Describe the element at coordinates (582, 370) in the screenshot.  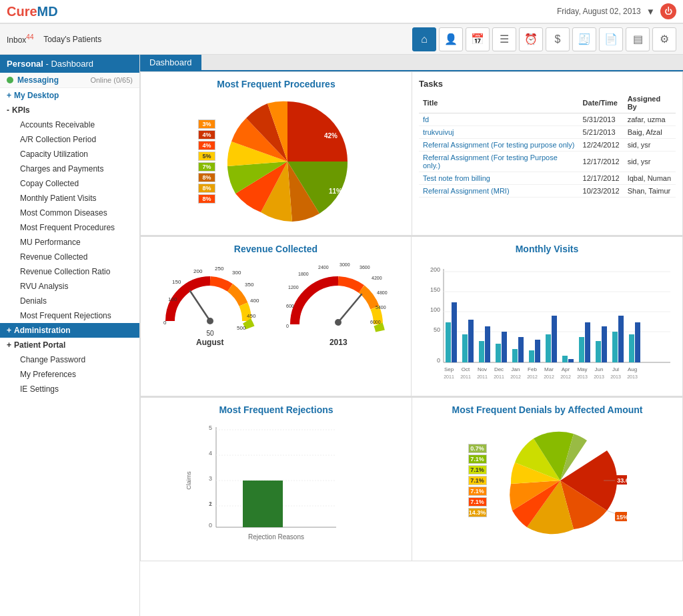
I see `svg-text: May` at that location.